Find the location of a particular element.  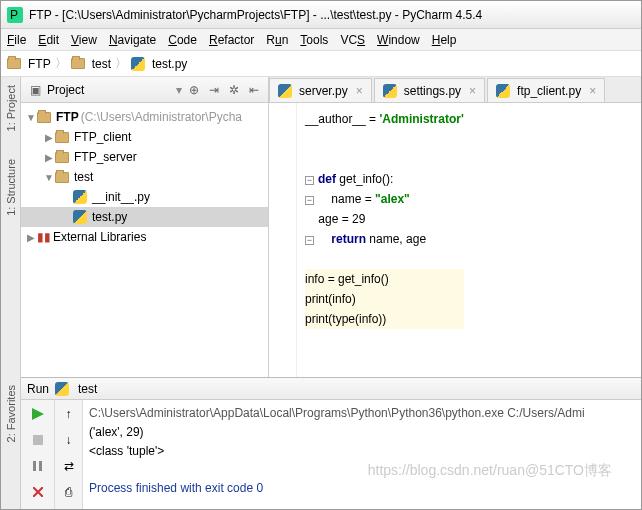

side-tab-favorites: 2: Favorites is located at coordinates (11, 414).